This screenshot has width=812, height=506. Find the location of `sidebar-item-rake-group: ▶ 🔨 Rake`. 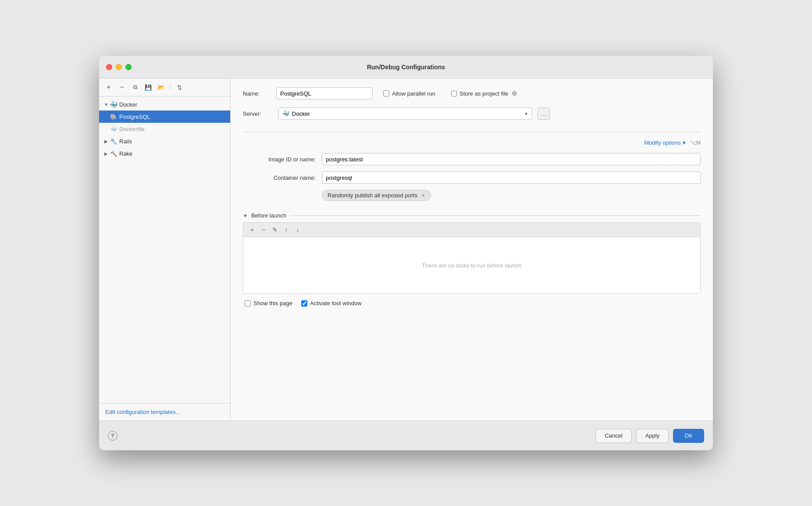

sidebar-item-rake-group: ▶ 🔨 Rake is located at coordinates (165, 153).